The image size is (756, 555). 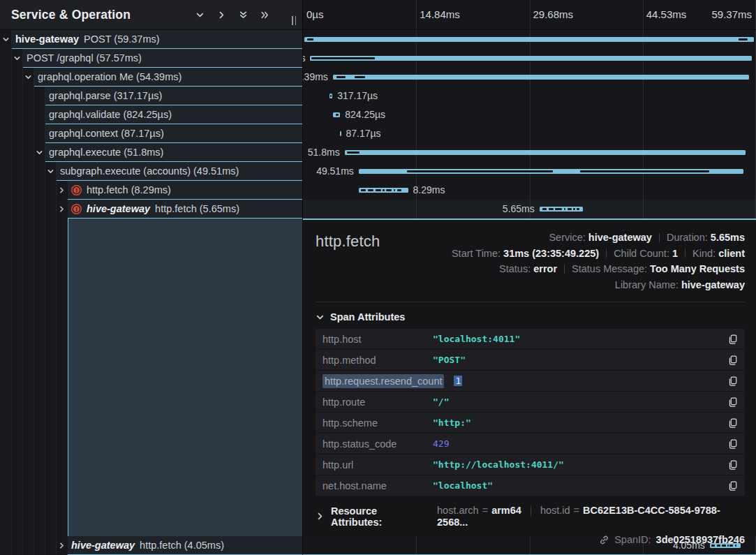 What do you see at coordinates (364, 134) in the screenshot?
I see `duration-label: 87.17µs` at bounding box center [364, 134].